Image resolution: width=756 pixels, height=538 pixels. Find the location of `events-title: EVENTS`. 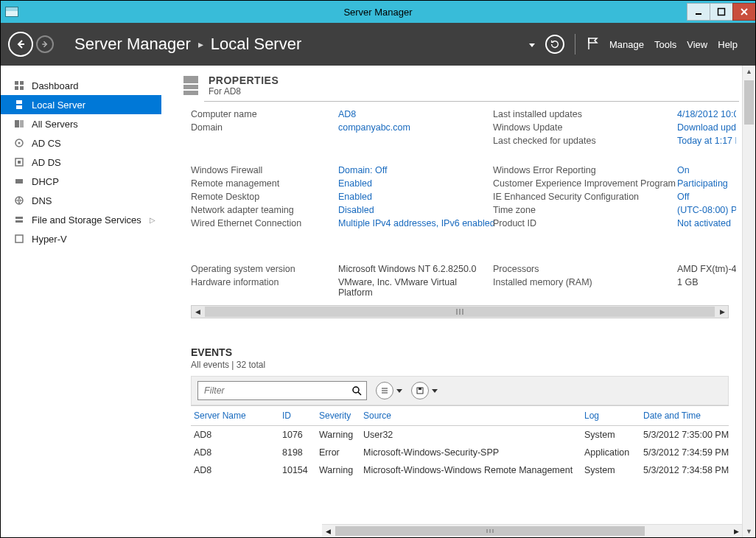

events-title: EVENTS is located at coordinates (465, 352).